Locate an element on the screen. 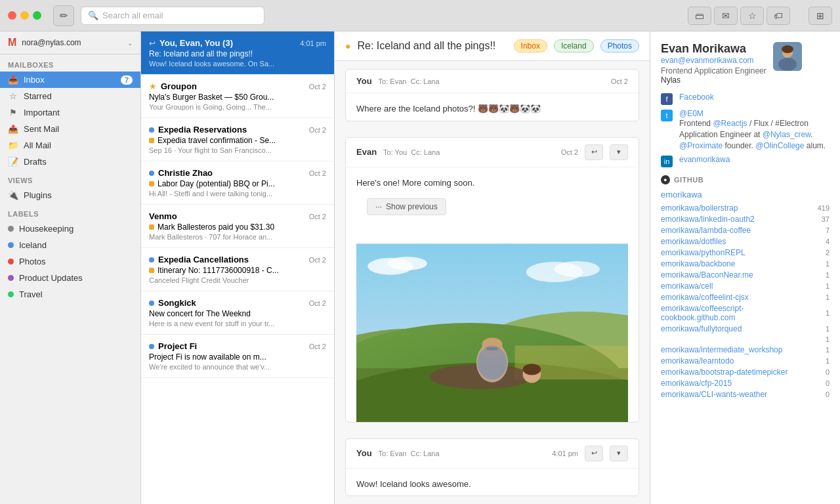  message-card-1: You To: Evan Cc: Lana Oct 2 Where are th… is located at coordinates (492, 95).